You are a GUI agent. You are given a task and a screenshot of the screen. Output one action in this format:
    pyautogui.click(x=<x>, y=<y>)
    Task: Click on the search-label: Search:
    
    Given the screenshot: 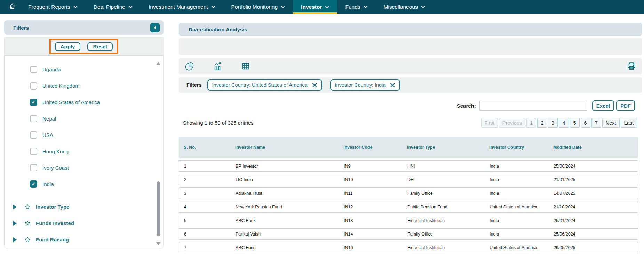 What is the action you would take?
    pyautogui.click(x=466, y=106)
    